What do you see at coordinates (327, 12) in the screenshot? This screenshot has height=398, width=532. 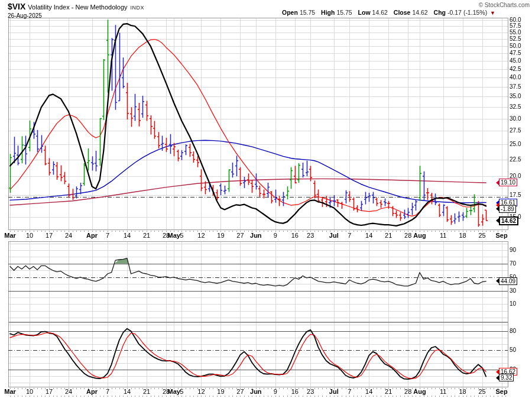 I see `high-label: High` at bounding box center [327, 12].